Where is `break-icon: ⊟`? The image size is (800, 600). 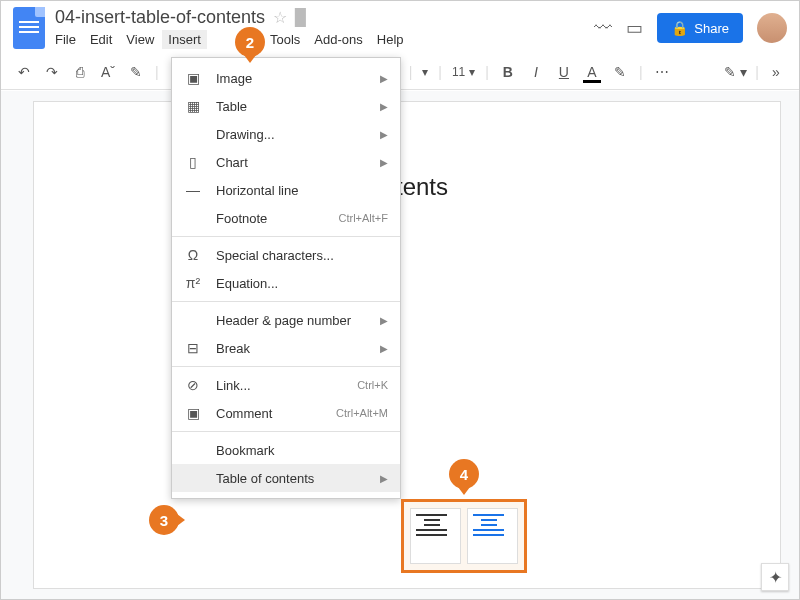 break-icon: ⊟ is located at coordinates (193, 348).